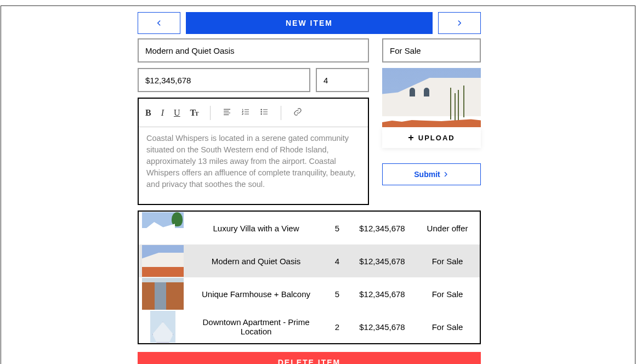 Image resolution: width=636 pixels, height=364 pixels. Describe the element at coordinates (227, 113) in the screenshot. I see `align-button` at that location.